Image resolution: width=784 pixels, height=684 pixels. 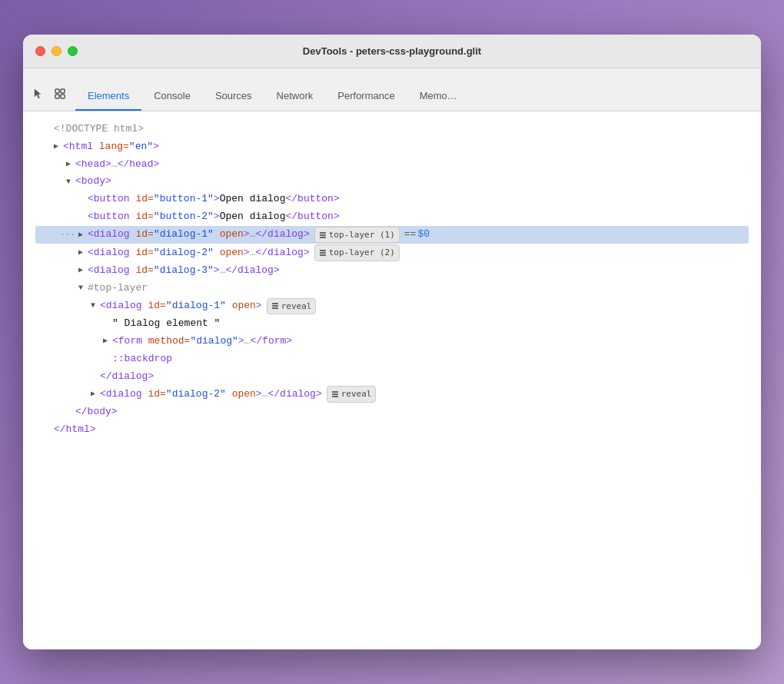 What do you see at coordinates (392, 235) in the screenshot?
I see `dialog1-line: ··· ▶ <dialog id="dialog-1" open > … </d…` at bounding box center [392, 235].